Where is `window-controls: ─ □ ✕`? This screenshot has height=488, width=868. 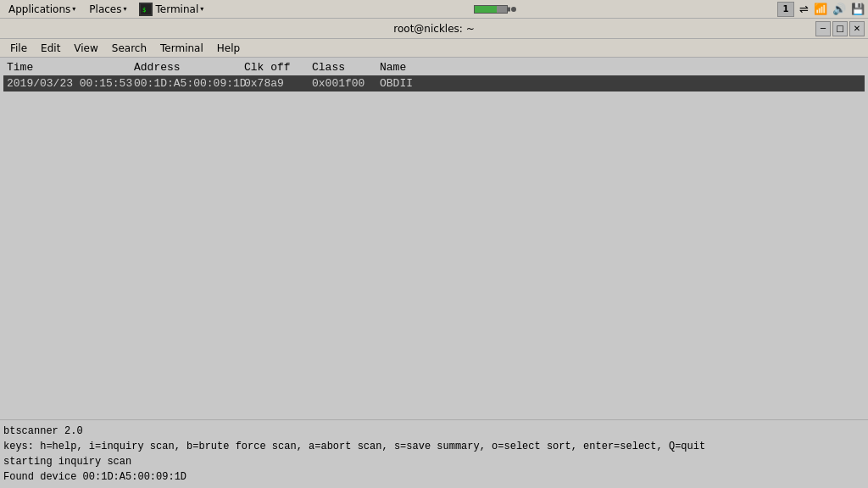
window-controls: ─ □ ✕ is located at coordinates (840, 29).